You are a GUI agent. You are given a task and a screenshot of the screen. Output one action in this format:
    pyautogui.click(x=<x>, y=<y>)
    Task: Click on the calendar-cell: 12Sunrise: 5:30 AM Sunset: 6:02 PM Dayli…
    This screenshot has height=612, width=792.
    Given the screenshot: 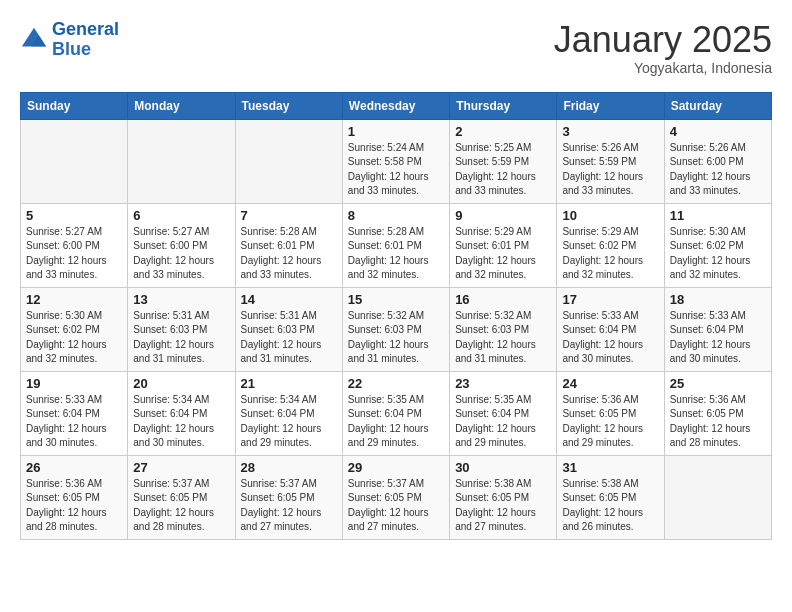 What is the action you would take?
    pyautogui.click(x=74, y=329)
    